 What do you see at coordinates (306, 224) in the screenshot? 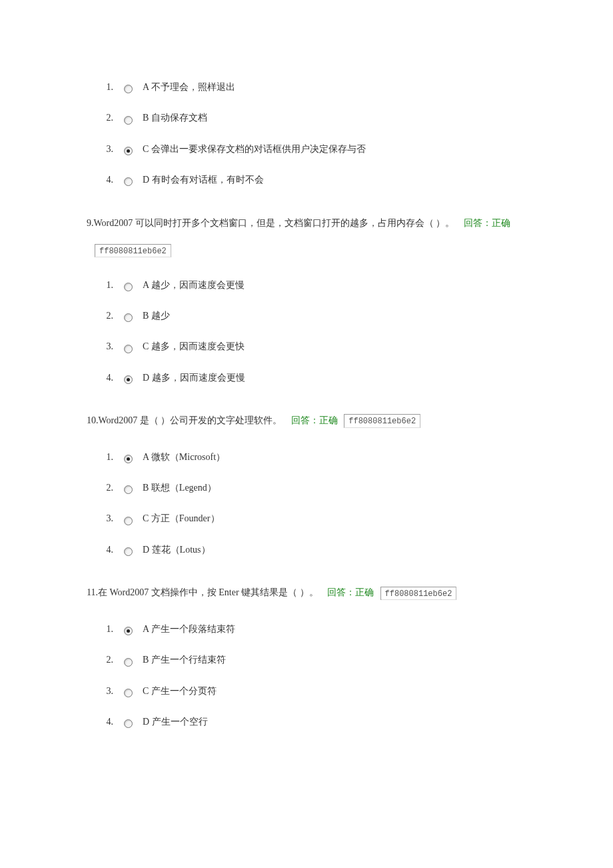
I see `question-9-stem-line: 9.Word2007 可以同时打开多个文档窗口，但是，文档窗口打开的越多，占用内…` at bounding box center [306, 224].